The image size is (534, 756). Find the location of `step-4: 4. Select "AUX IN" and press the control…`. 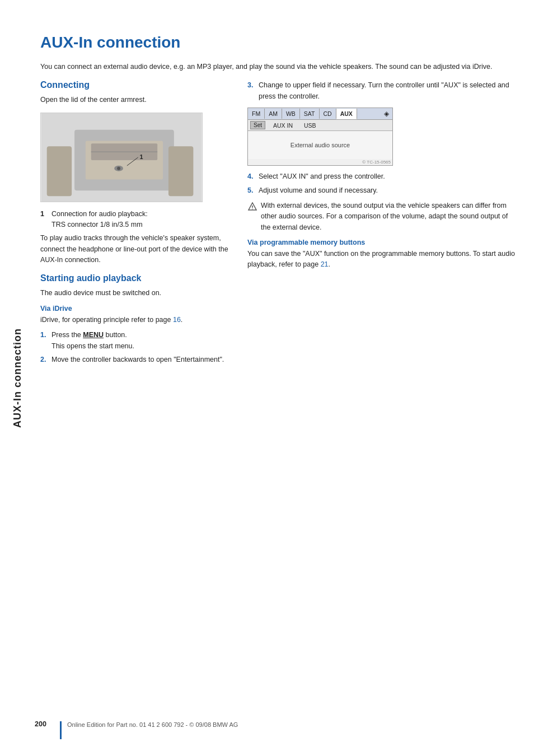

step-4: 4. Select "AUX IN" and press the control… is located at coordinates (382, 177).